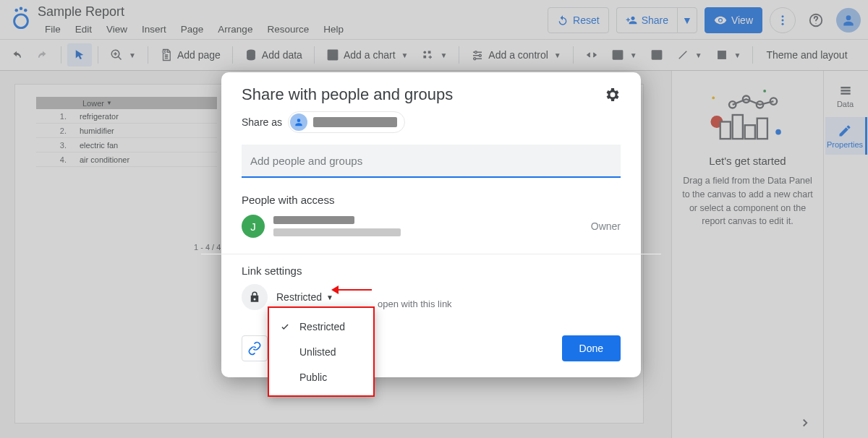 The image size is (868, 438). What do you see at coordinates (748, 201) in the screenshot?
I see `help-text: Drag a field from the Data Panel to the …` at bounding box center [748, 201].